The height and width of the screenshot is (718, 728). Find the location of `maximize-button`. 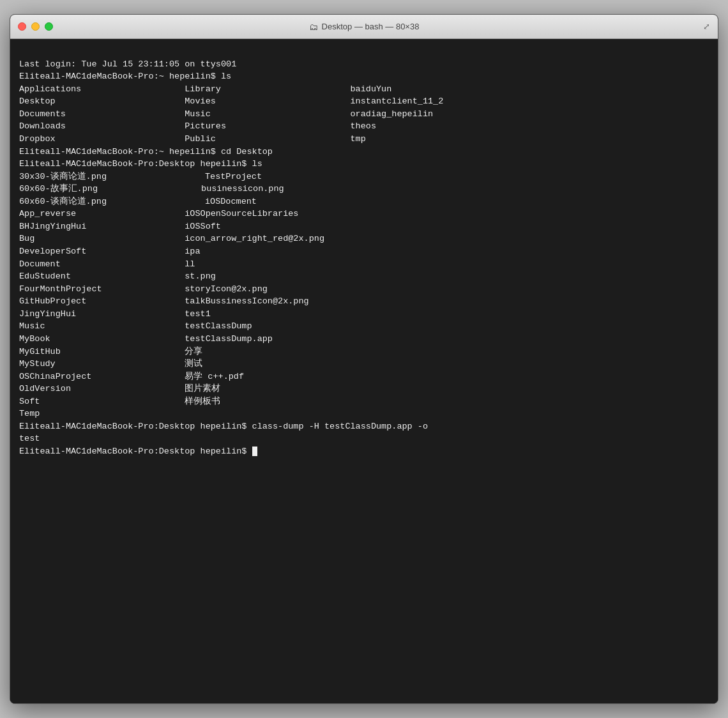

maximize-button is located at coordinates (49, 27).